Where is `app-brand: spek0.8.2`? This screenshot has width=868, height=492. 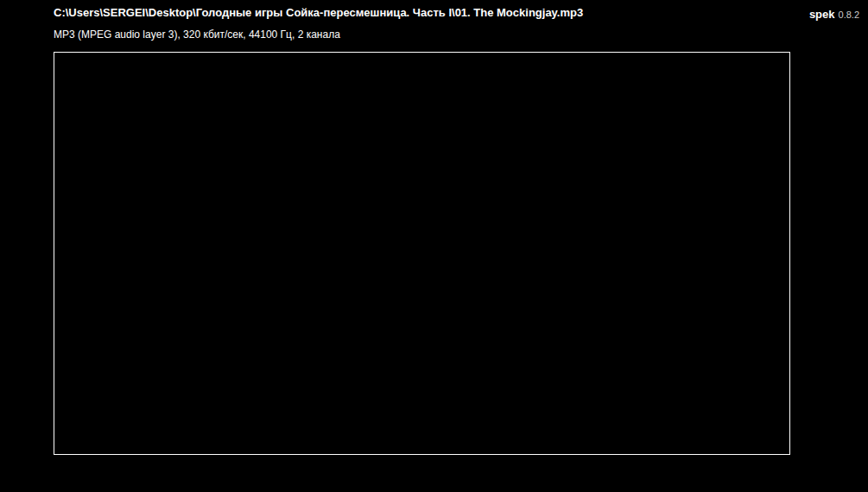
app-brand: spek0.8.2 is located at coordinates (834, 14).